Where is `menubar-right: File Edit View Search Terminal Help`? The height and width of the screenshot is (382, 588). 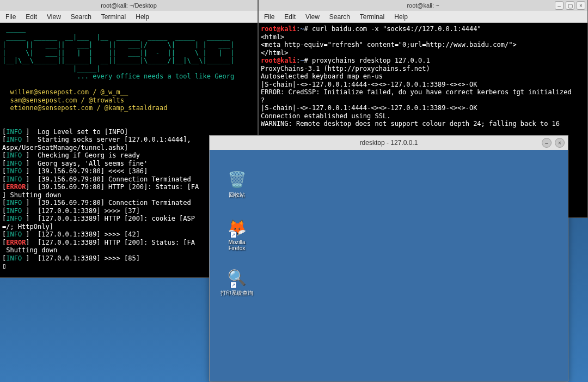 menubar-right: File Edit View Search Terminal Help is located at coordinates (423, 17).